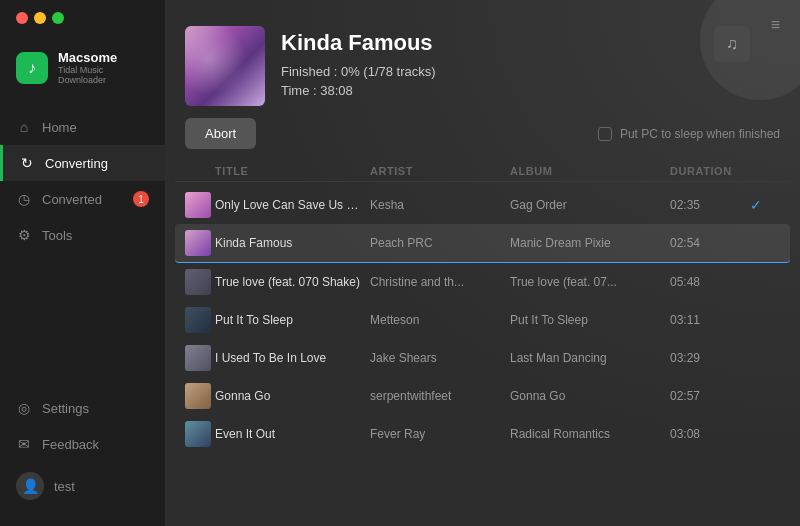 This screenshot has height=526, width=800. I want to click on row-album-5: Last Man Dancing, so click(590, 358).